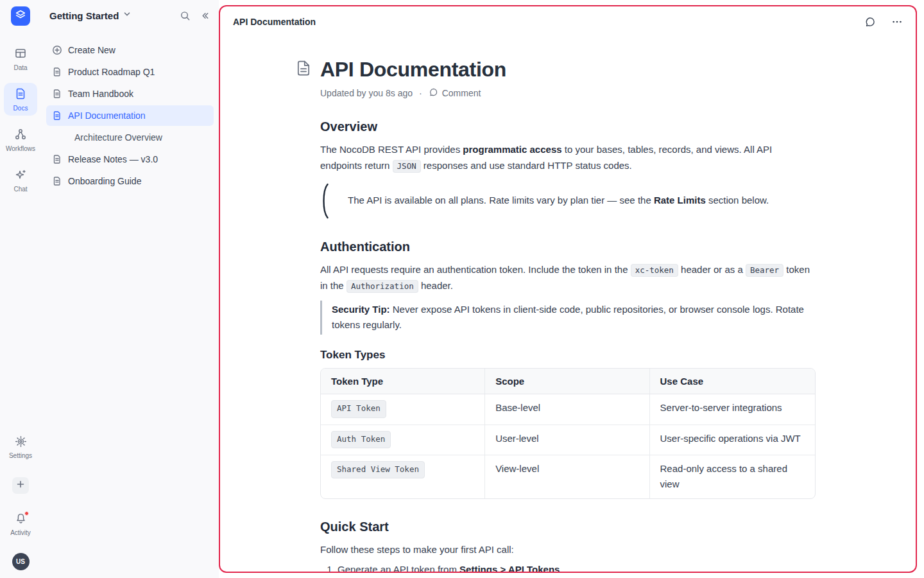  I want to click on sidebar-item-product-roadmap: Product Roadmap Q1, so click(130, 72).